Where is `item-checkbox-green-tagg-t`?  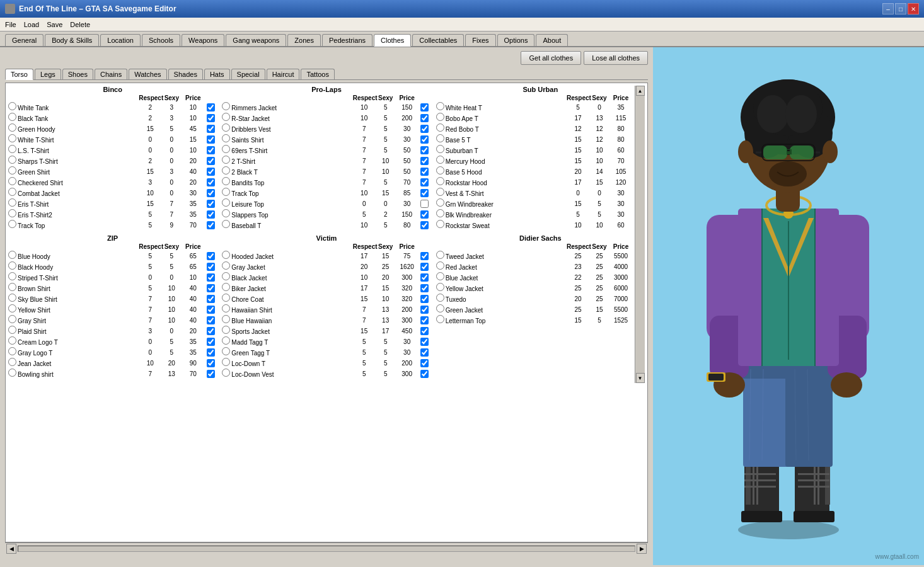 item-checkbox-green-tagg-t is located at coordinates (425, 353).